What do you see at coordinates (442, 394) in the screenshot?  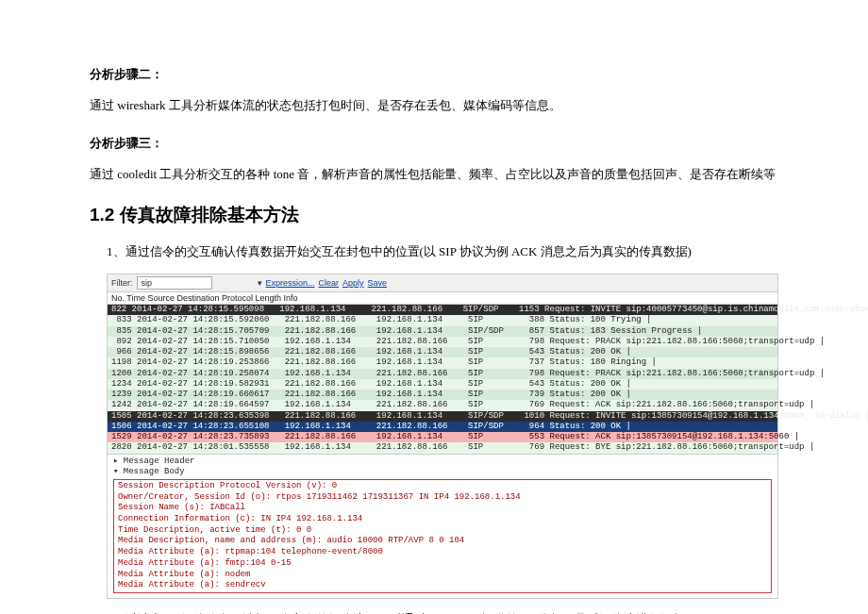 I see `table-row: 1239 2014-02-27 14:28:19.660617 221.182.…` at bounding box center [442, 394].